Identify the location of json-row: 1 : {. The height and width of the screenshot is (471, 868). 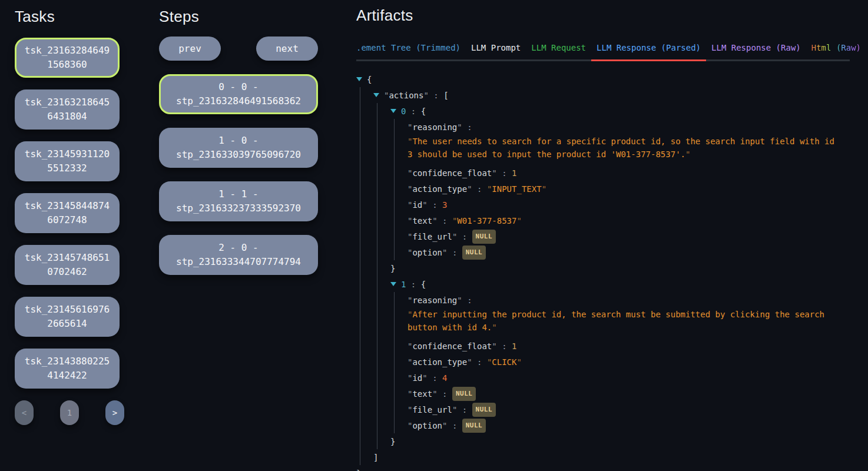
(620, 284).